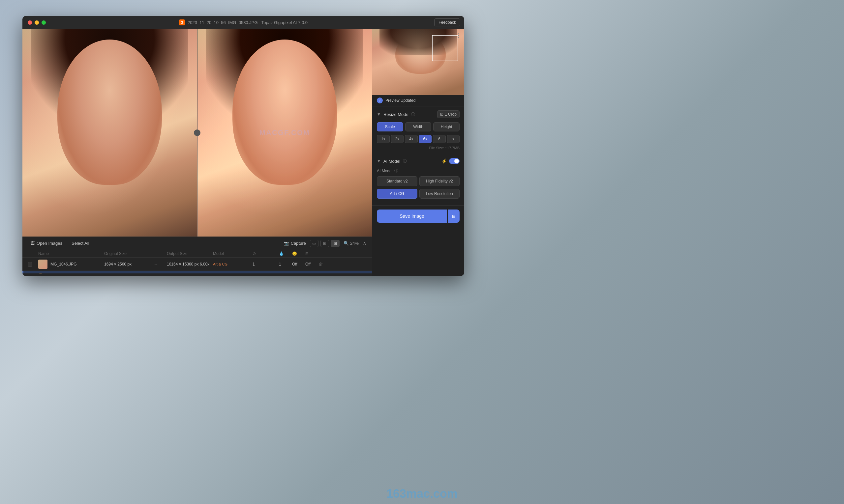 This screenshot has width=844, height=504. I want to click on open-images-button: 🖼 Open Images, so click(46, 243).